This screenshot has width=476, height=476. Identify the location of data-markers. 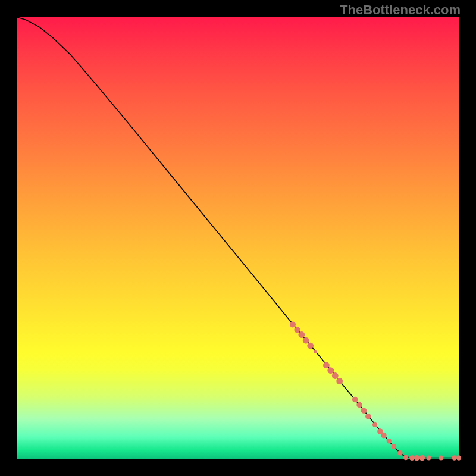
(375, 391).